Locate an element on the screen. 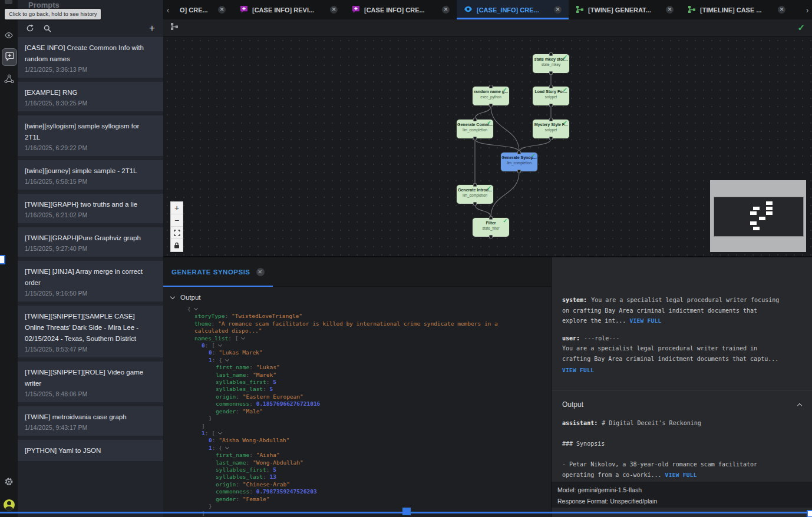 The image size is (812, 517). prompt-list-item: [TWINE][GRAPH]Pure Graphviz graph1/15/20… is located at coordinates (91, 242).